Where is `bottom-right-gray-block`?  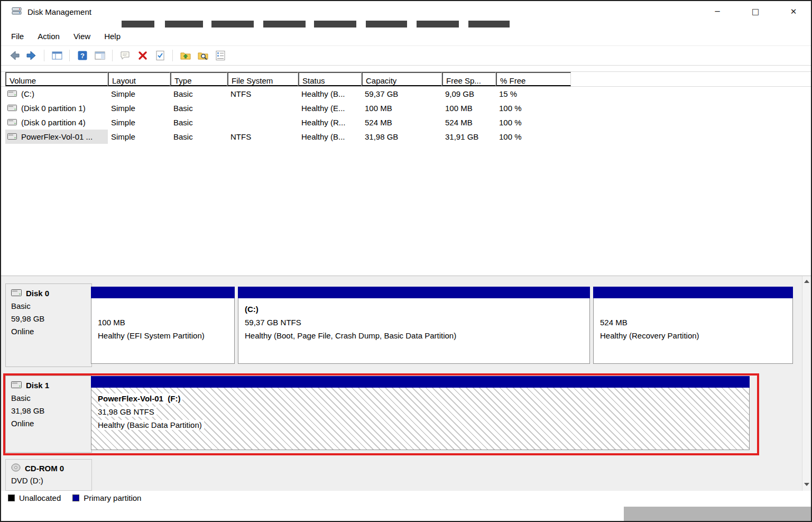
bottom-right-gray-block is located at coordinates (717, 514).